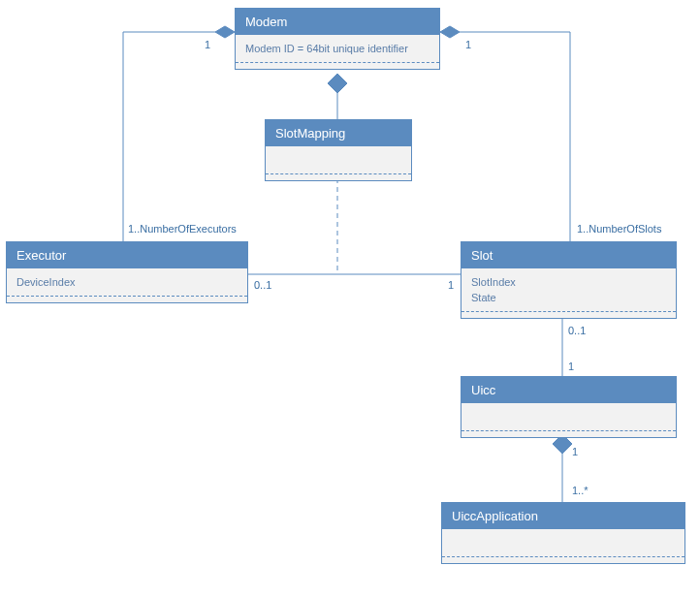  What do you see at coordinates (468, 45) in the screenshot?
I see `mult-modem-slot-top: 1` at bounding box center [468, 45].